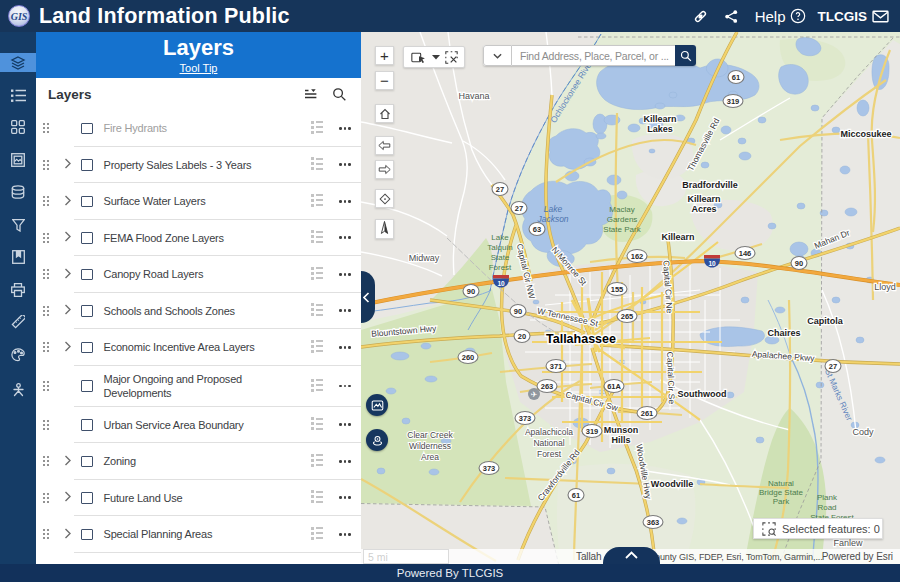  Describe the element at coordinates (782, 492) in the screenshot. I see `svg-text: Bridge State` at that location.